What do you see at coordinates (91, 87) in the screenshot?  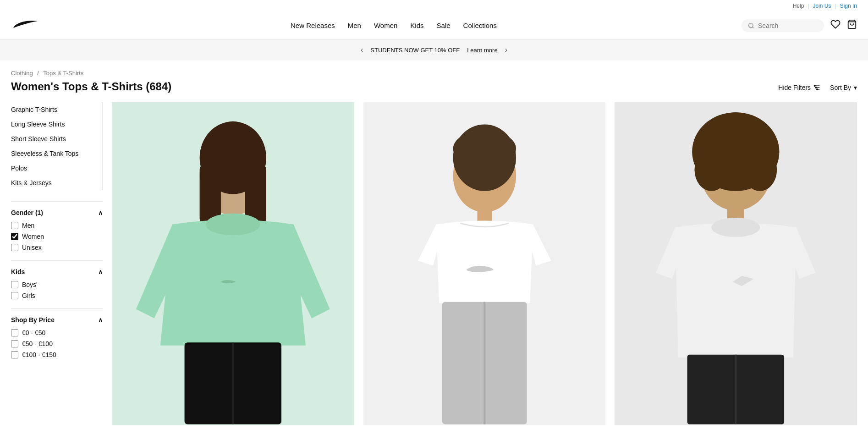 I see `page-title: Women's Tops & T-Shirts (684)` at bounding box center [91, 87].